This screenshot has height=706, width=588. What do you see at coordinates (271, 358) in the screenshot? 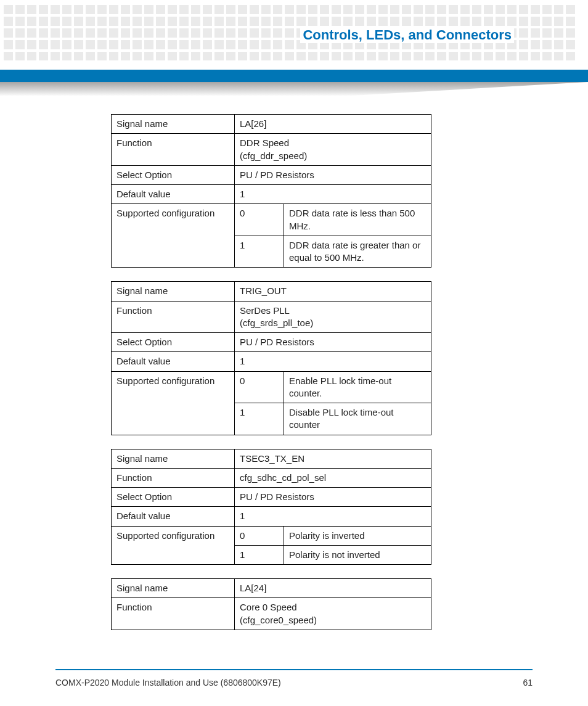
I see `config-table-2: Signal name TRIG_OUT Function SerDes PLL…` at bounding box center [271, 358].